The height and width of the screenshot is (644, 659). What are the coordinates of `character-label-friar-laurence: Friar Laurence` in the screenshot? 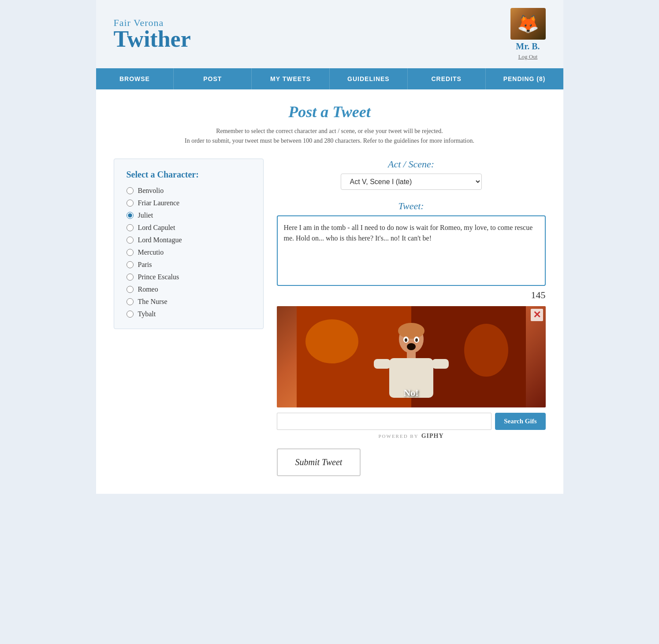 It's located at (159, 203).